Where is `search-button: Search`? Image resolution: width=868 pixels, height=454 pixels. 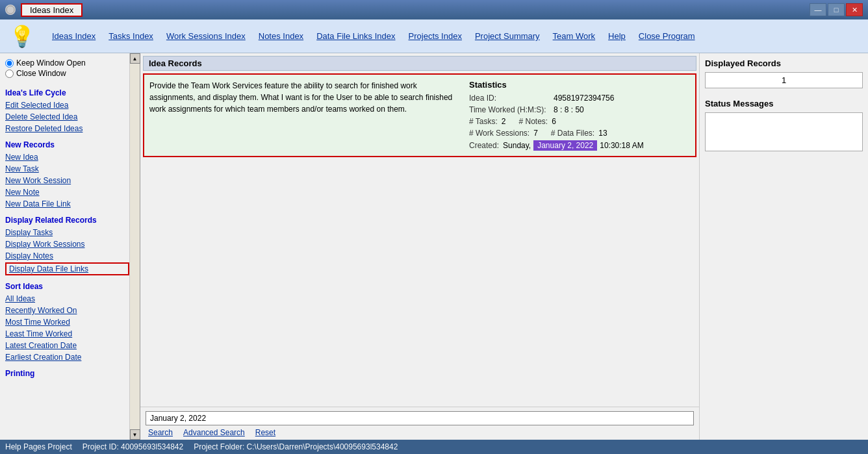 search-button: Search is located at coordinates (160, 433).